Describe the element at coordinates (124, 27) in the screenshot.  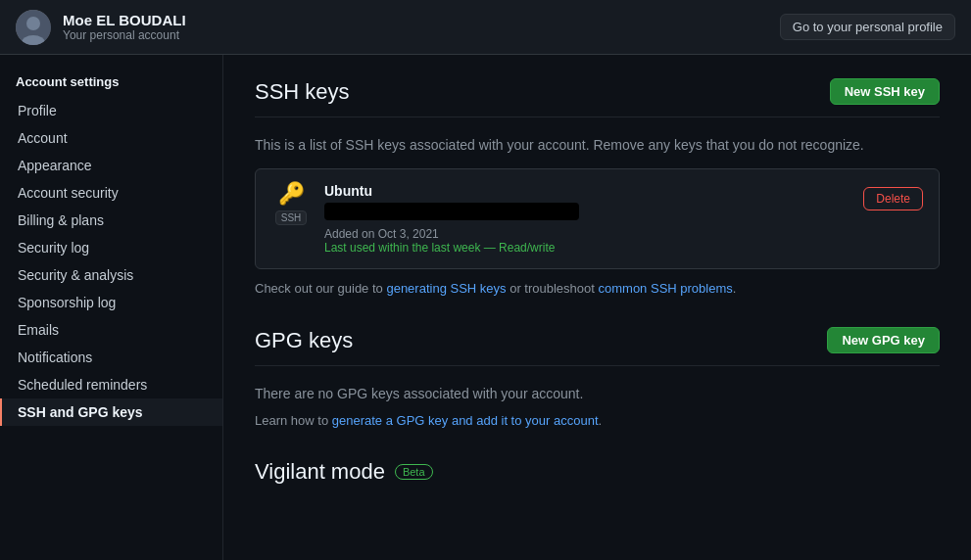
I see `user-info: Moe EL BOUDALI Your personal account` at that location.